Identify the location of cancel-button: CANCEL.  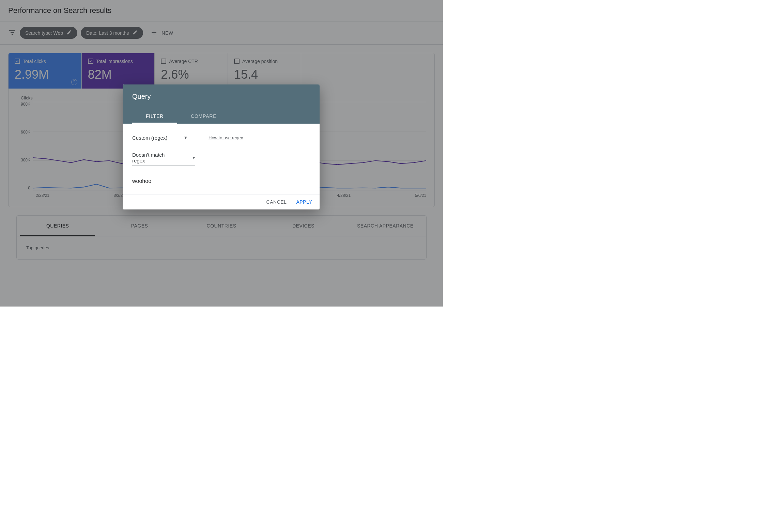
(277, 202).